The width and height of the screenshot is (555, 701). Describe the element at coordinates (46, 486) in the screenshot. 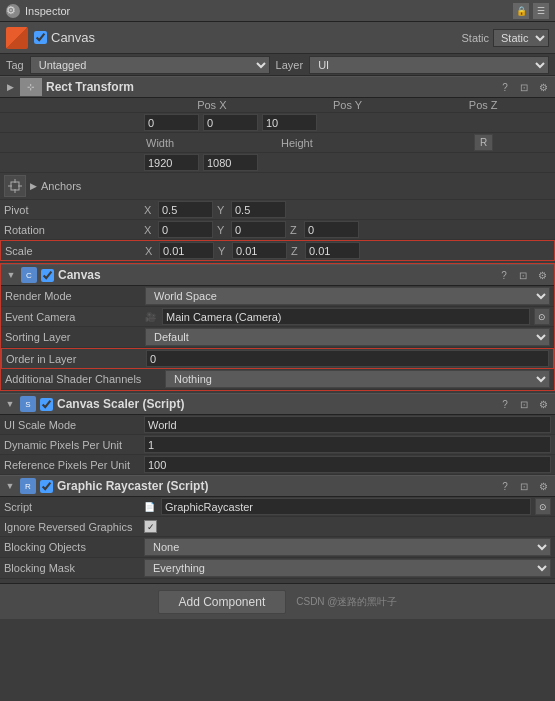

I see `raycaster-checkbox` at that location.